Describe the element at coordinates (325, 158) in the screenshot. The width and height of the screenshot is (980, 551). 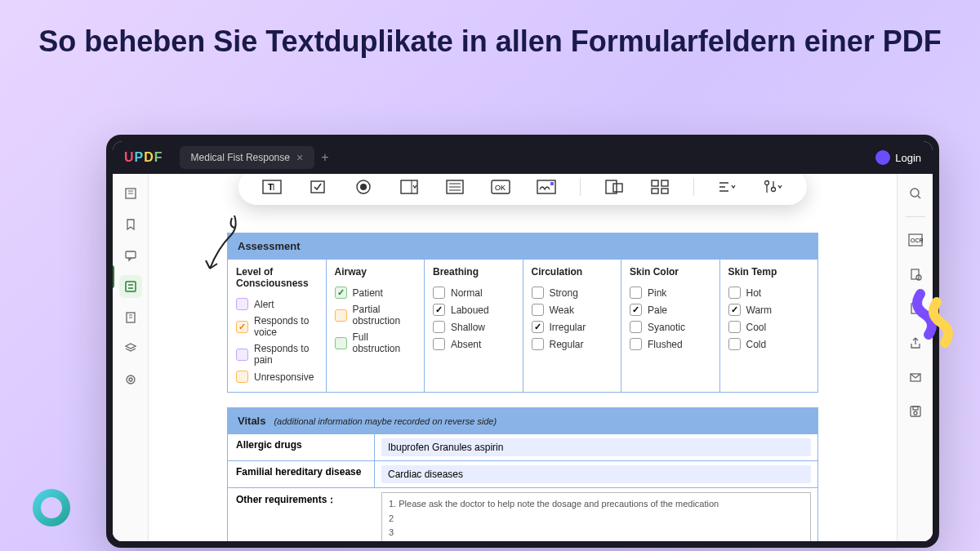
I see `add-tab-button: +` at that location.